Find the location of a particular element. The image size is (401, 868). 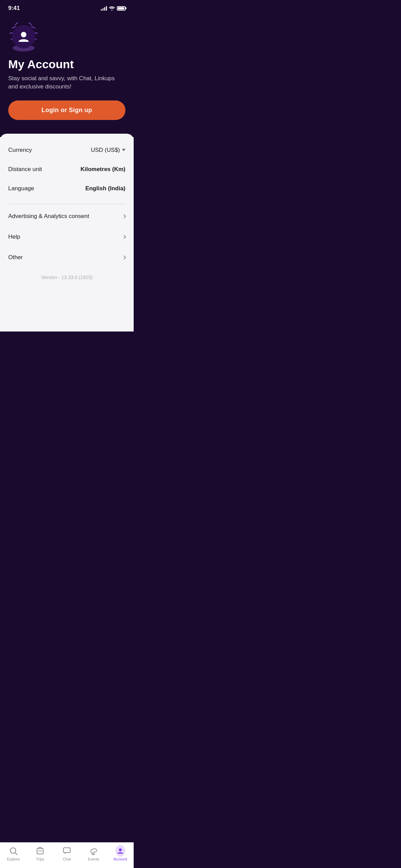

distance-unit-row: Distance unit Kilometres (Km) is located at coordinates (67, 169).